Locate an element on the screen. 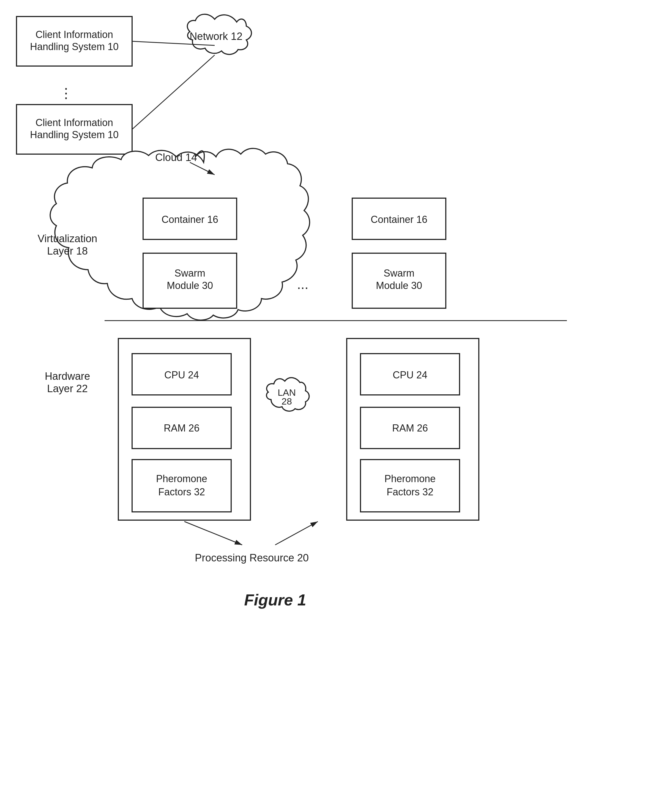 The image size is (672, 800). svg-text: Cloud 14 is located at coordinates (176, 157).